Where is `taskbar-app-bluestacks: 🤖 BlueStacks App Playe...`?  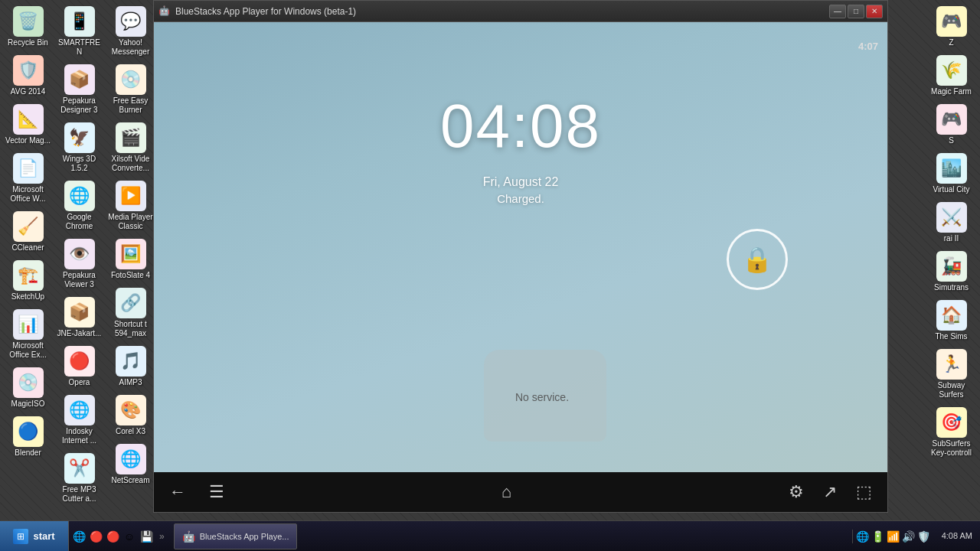 taskbar-app-bluestacks: 🤖 BlueStacks App Playe... is located at coordinates (236, 536).